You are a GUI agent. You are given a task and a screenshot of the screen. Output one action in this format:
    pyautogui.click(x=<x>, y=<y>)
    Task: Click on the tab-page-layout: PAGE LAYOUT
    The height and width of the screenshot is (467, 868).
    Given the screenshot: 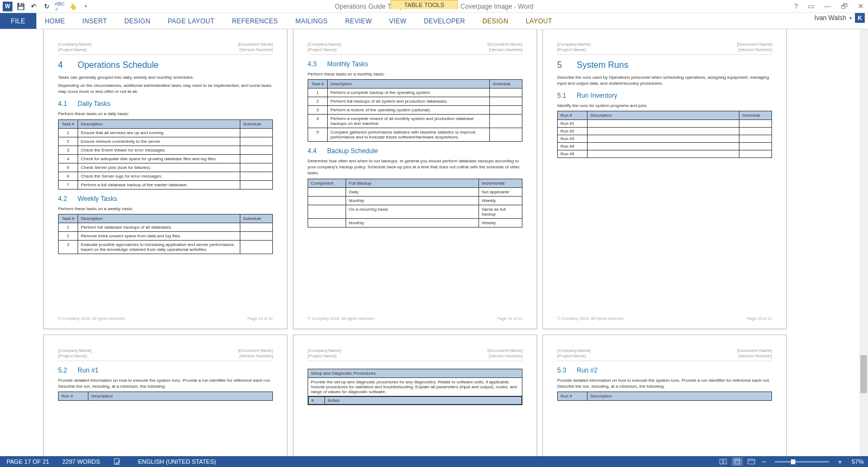 What is the action you would take?
    pyautogui.click(x=191, y=21)
    